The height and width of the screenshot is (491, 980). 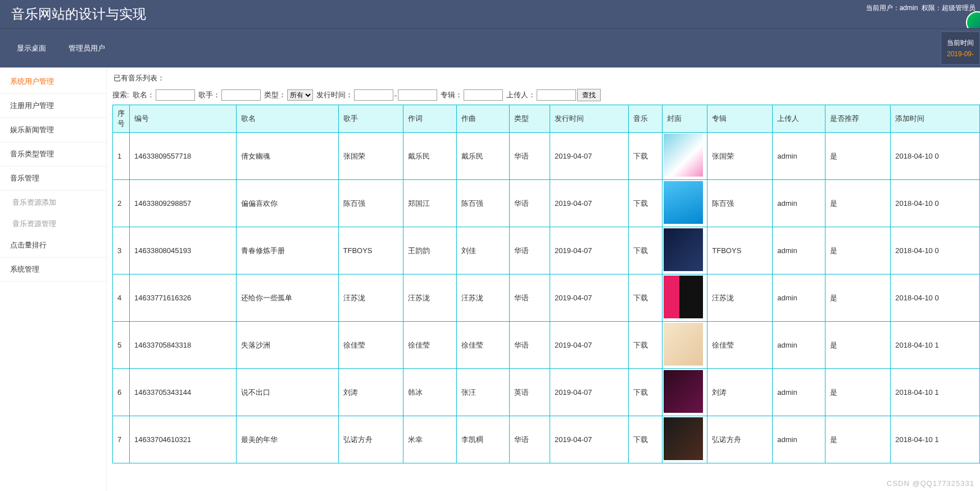 What do you see at coordinates (374, 95) in the screenshot?
I see `input-pubtime-from` at bounding box center [374, 95].